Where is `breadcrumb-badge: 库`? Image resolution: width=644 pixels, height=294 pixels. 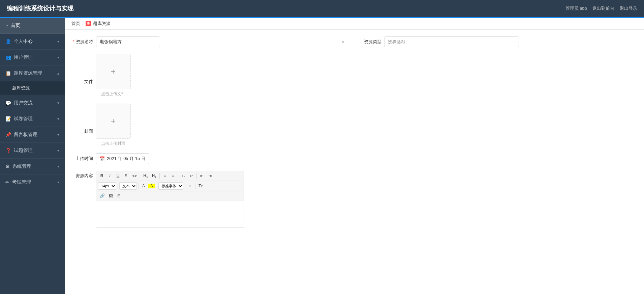
breadcrumb-badge: 库 is located at coordinates (88, 24).